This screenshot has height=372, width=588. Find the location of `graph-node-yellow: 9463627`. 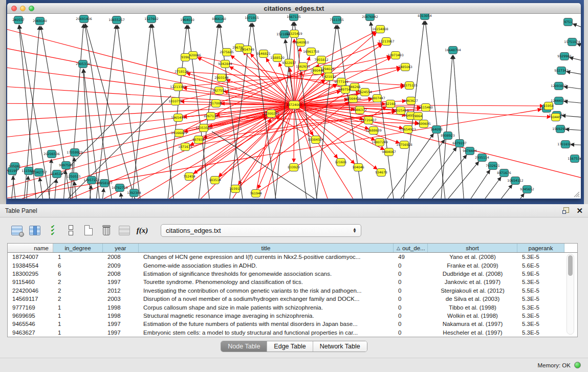

graph-node-yellow: 9463627 is located at coordinates (411, 101).